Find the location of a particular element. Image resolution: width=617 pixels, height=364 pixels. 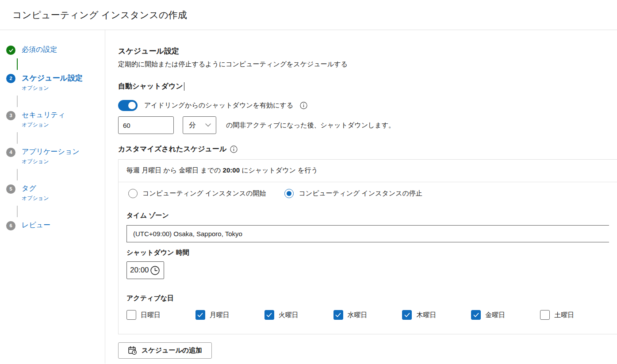

timezone-value: (UTC+09:00) Osaka, Sapporo, Tokyo is located at coordinates (188, 234).